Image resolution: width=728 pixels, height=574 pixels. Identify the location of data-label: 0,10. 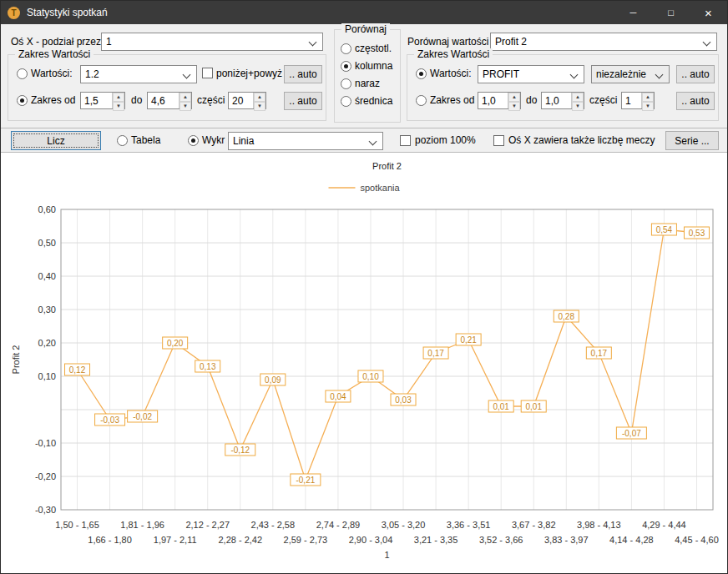
(371, 377).